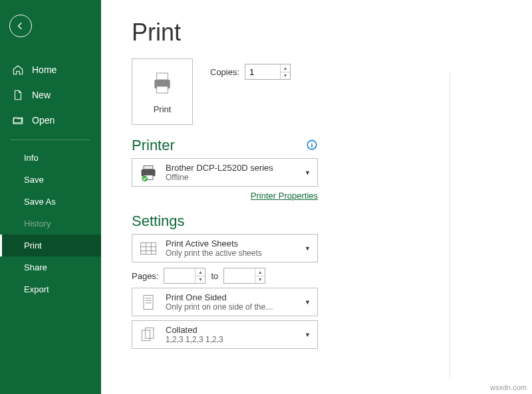  Describe the element at coordinates (21, 26) in the screenshot. I see `back-arrow-icon` at that location.